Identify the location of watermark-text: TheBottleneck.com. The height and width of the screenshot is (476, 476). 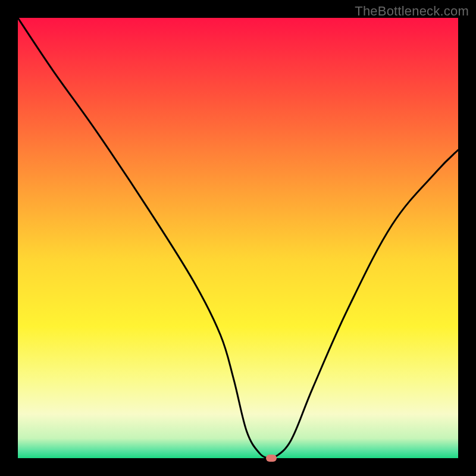
(412, 11).